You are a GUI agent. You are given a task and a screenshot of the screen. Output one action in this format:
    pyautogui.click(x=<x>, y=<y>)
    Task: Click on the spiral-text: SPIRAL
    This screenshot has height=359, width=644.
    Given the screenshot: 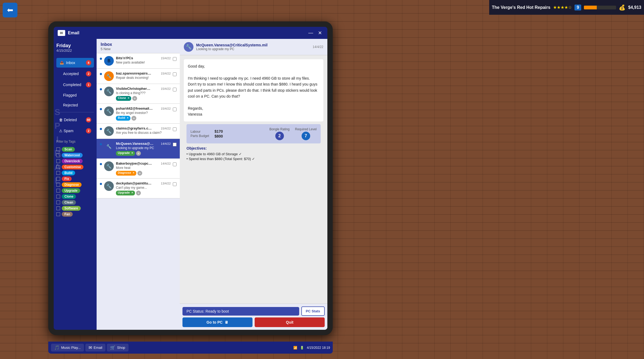 What is the action you would take?
    pyautogui.click(x=57, y=148)
    